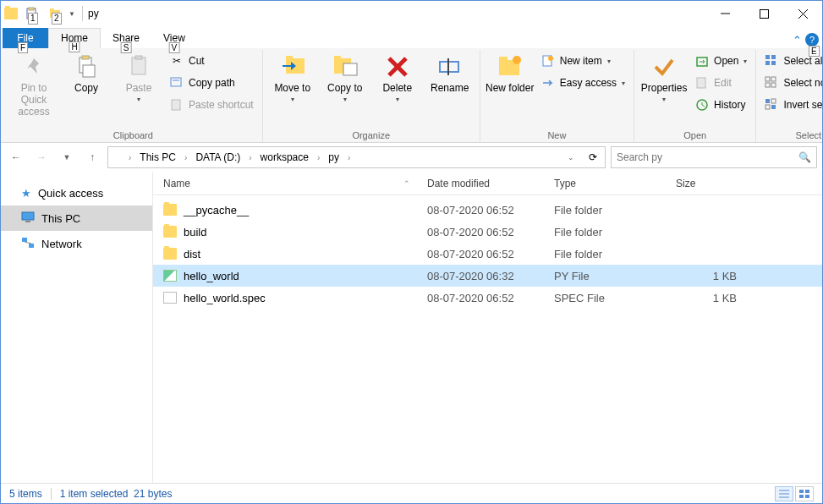  What do you see at coordinates (67, 157) in the screenshot?
I see `recent-dropdown: ▼` at bounding box center [67, 157].